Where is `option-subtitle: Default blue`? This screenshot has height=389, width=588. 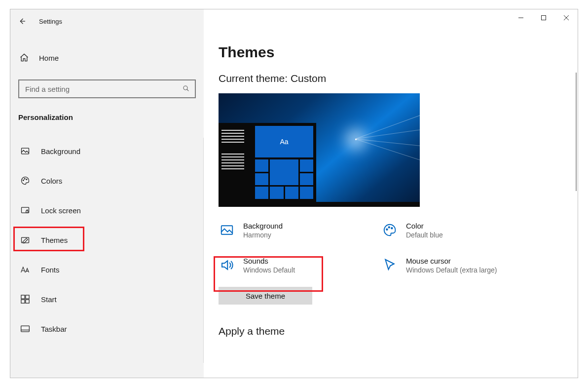
option-subtitle: Default blue is located at coordinates (424, 235).